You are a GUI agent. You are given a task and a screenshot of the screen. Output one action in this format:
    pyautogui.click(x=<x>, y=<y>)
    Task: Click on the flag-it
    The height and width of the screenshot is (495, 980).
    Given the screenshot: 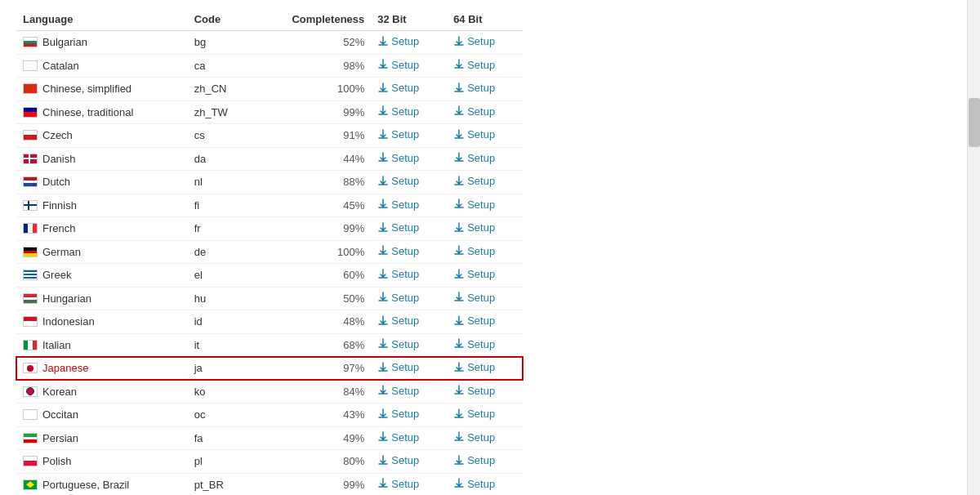 What is the action you would take?
    pyautogui.click(x=30, y=345)
    